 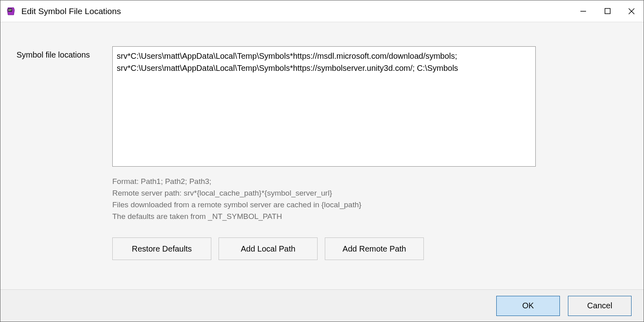 I want to click on add-remote-path-button: Add Remote Path, so click(x=374, y=249).